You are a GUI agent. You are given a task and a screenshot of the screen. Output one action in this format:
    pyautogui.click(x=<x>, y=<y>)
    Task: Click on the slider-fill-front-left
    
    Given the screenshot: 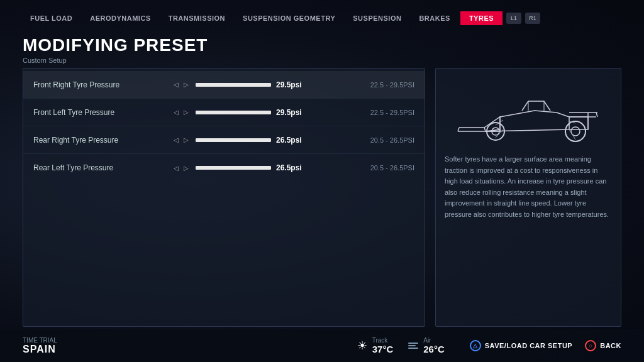 What is the action you would take?
    pyautogui.click(x=233, y=112)
    